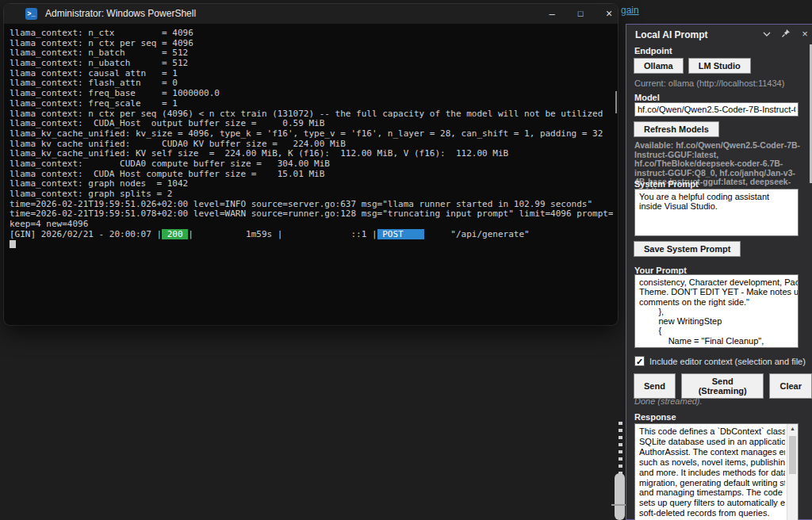 This screenshot has width=812, height=520. Describe the element at coordinates (311, 94) in the screenshot. I see `terminal-log-line: llama_context: freq_base = 1000000.0` at that location.